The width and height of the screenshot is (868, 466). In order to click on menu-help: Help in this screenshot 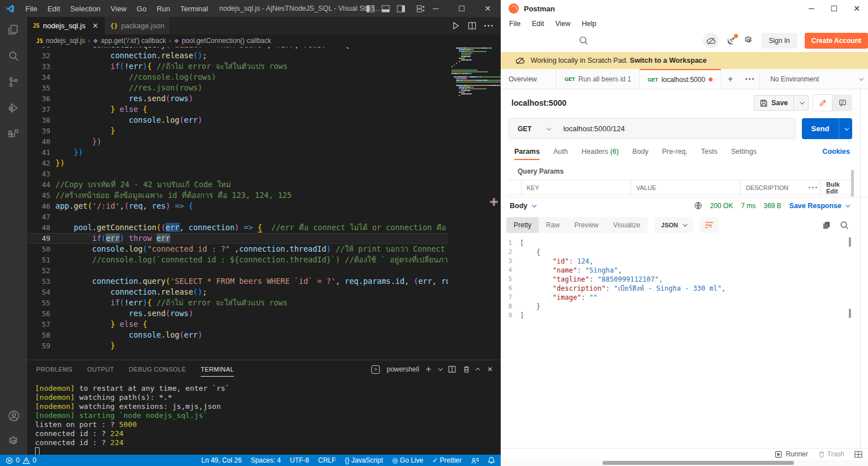, I will do `click(589, 24)`.